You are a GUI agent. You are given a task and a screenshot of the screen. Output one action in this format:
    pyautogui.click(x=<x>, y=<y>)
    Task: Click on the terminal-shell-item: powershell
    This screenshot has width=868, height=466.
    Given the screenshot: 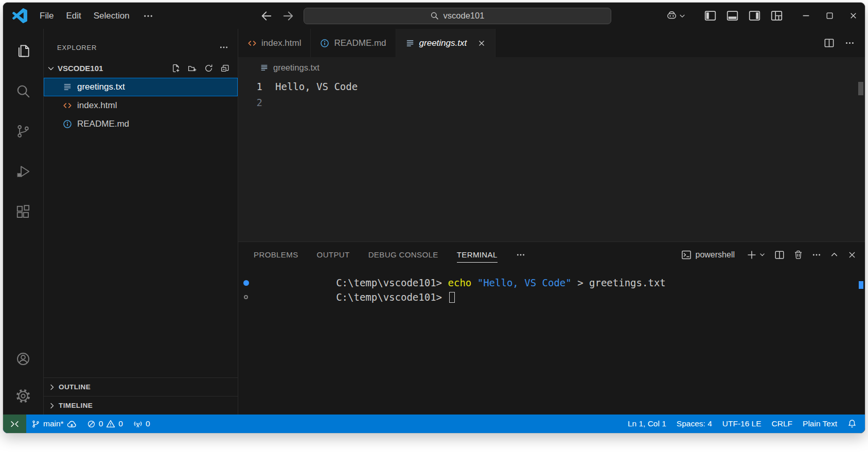 What is the action you would take?
    pyautogui.click(x=708, y=255)
    